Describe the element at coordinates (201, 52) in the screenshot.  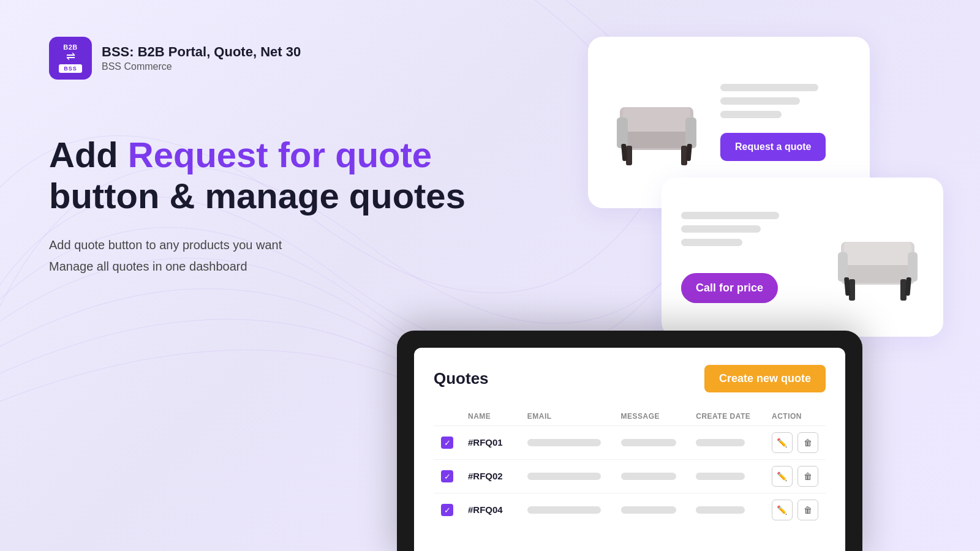
I see `app-title: BSS: B2B Portal, Quote, Net 30` at that location.